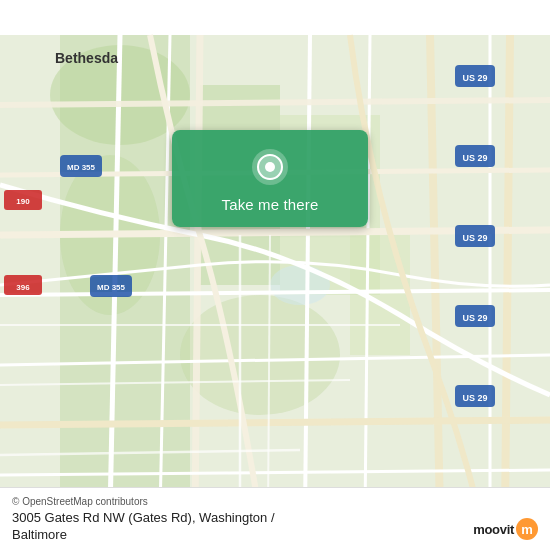  I want to click on moovit-logo-text: moovit, so click(494, 530).